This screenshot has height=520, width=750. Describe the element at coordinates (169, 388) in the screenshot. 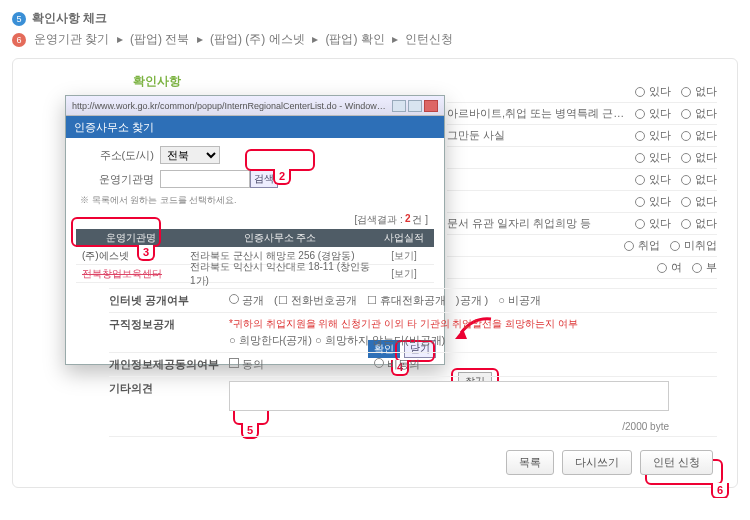

I see `label-other-opinion: 기타의견` at that location.